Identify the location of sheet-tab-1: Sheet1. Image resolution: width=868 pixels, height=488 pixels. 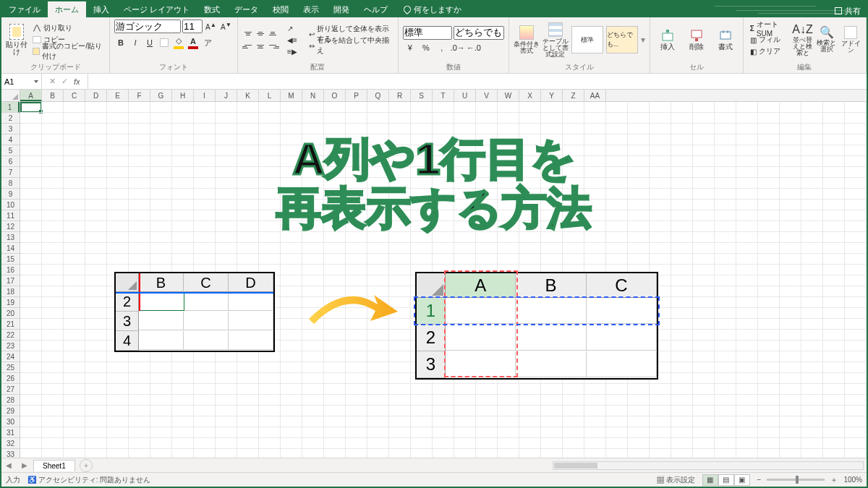
(54, 466).